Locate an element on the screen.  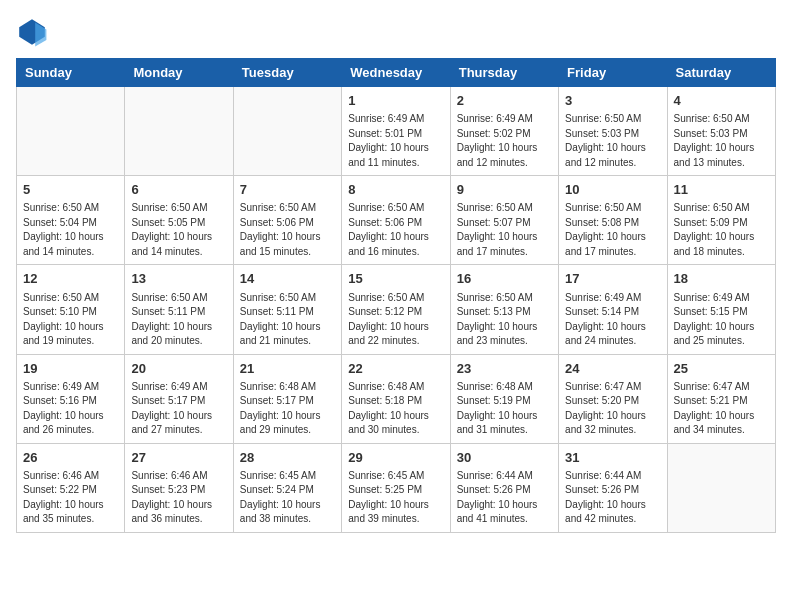
day-number: 7 is located at coordinates (288, 190).